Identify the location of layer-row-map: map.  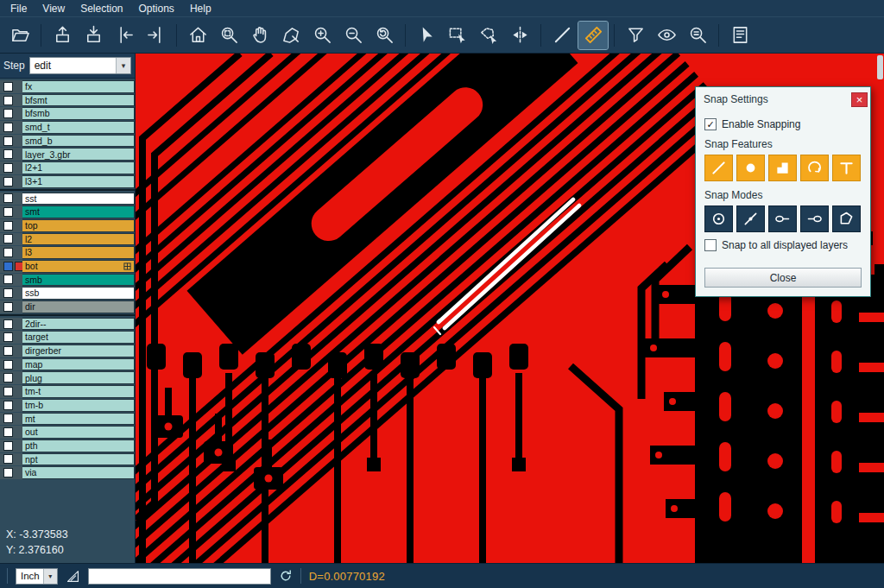
(67, 364).